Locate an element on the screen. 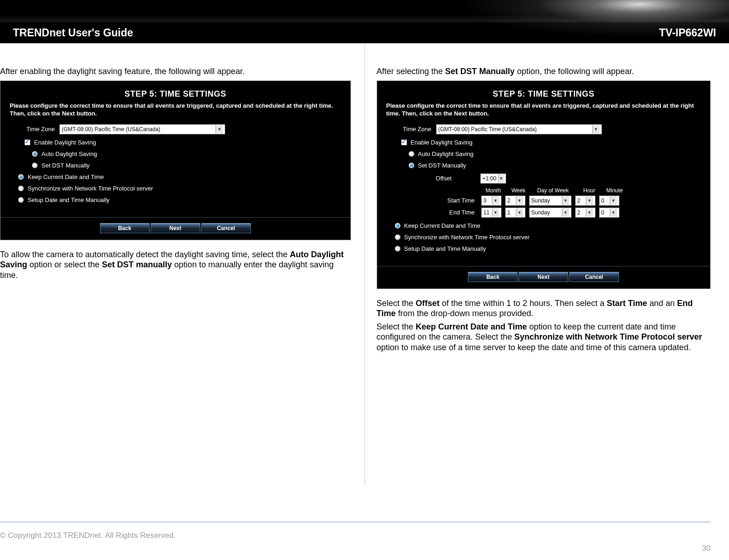 The image size is (729, 560). start-month-select: 3▼ is located at coordinates (491, 201).